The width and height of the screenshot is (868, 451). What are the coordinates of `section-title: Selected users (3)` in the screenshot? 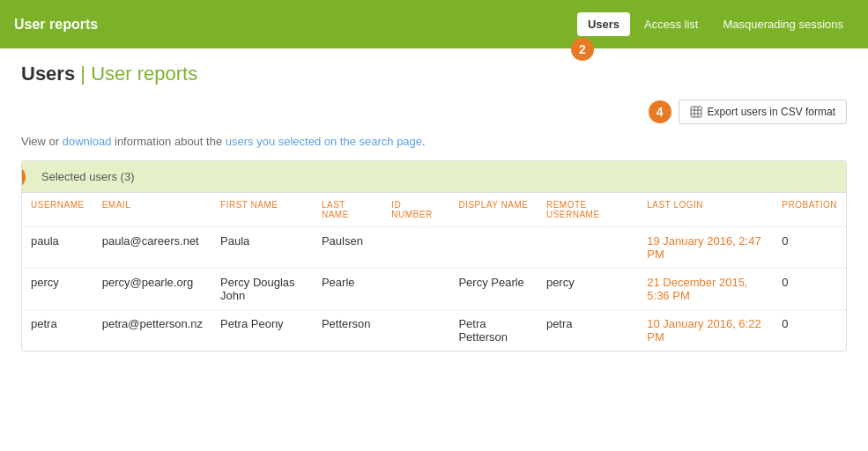 It's located at (88, 176).